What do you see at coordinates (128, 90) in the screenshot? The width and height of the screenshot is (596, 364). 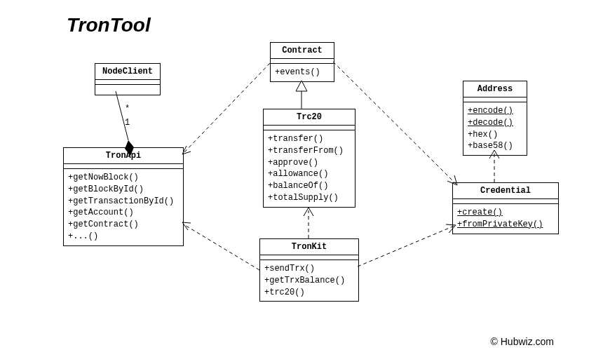 I see `class-body` at bounding box center [128, 90].